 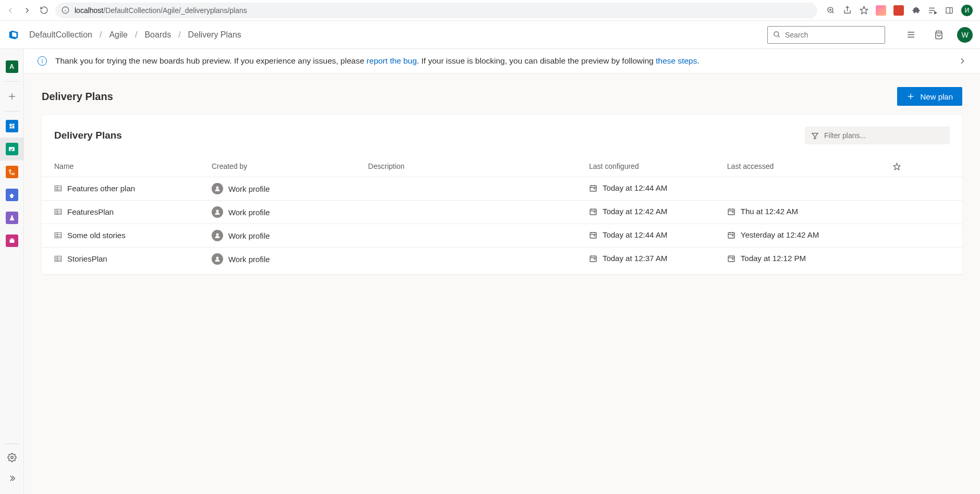 I want to click on col-name: Name, so click(x=125, y=167).